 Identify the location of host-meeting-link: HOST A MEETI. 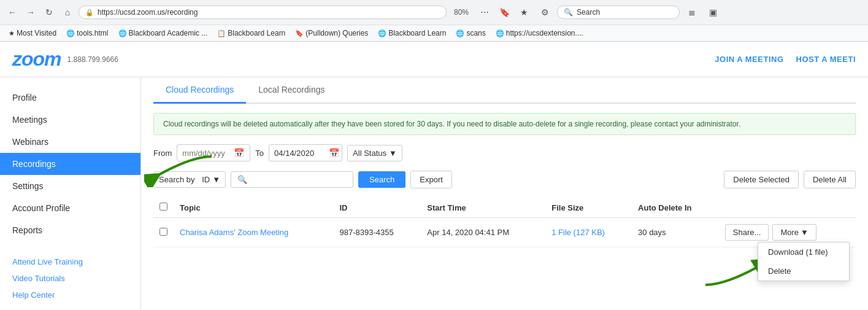
(826, 59).